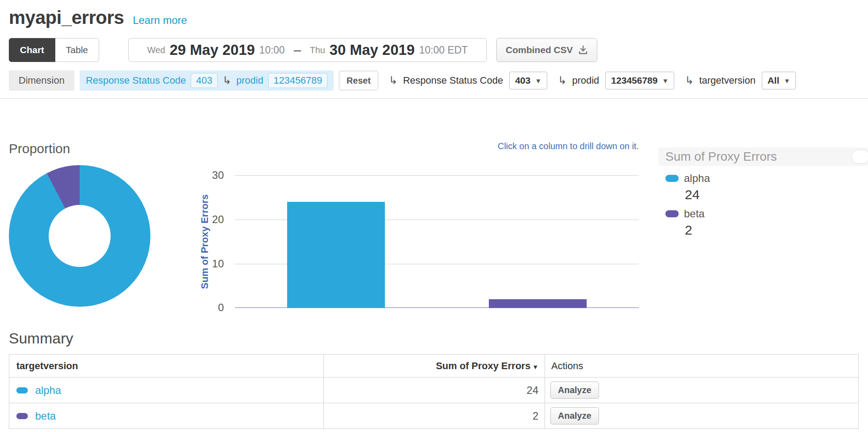 The width and height of the screenshot is (868, 432). What do you see at coordinates (640, 81) in the screenshot?
I see `filter-dropdown-prodid: 123456789 ▼` at bounding box center [640, 81].